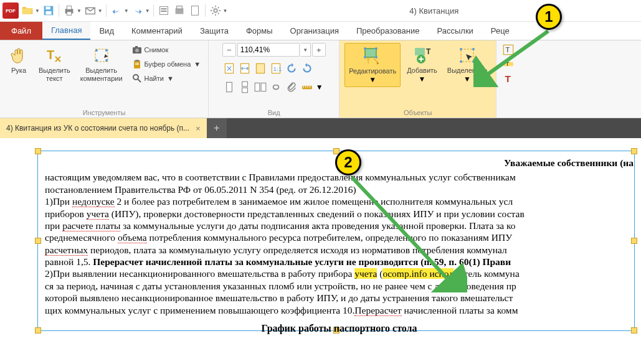 This screenshot has height=364, width=641. I want to click on document-tab: 4) Квитанция из УК о состоянии счета по …, so click(103, 128).